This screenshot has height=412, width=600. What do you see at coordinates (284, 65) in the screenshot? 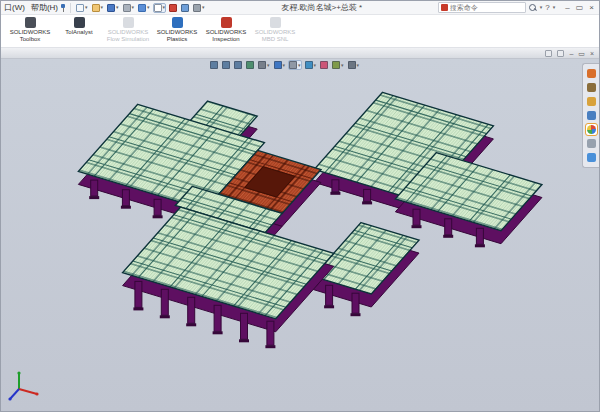
I see `headsup-view-toolbar: ▾▾▾▾▾▾` at bounding box center [284, 65].